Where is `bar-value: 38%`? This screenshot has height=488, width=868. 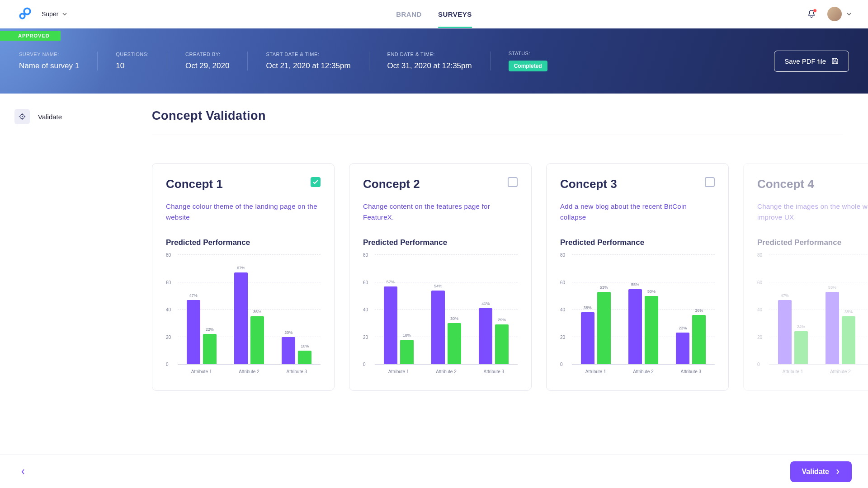 bar-value: 38% is located at coordinates (588, 308).